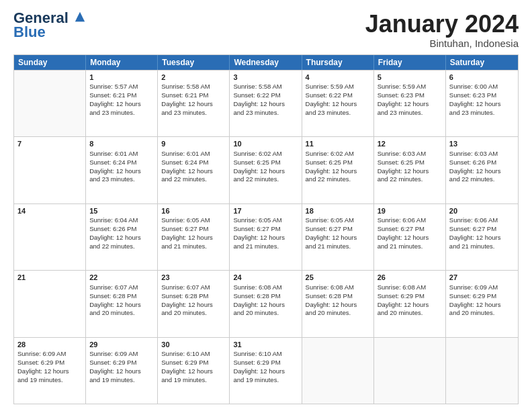 The width and height of the screenshot is (532, 411). I want to click on calendar-cell-r4c4, so click(339, 371).